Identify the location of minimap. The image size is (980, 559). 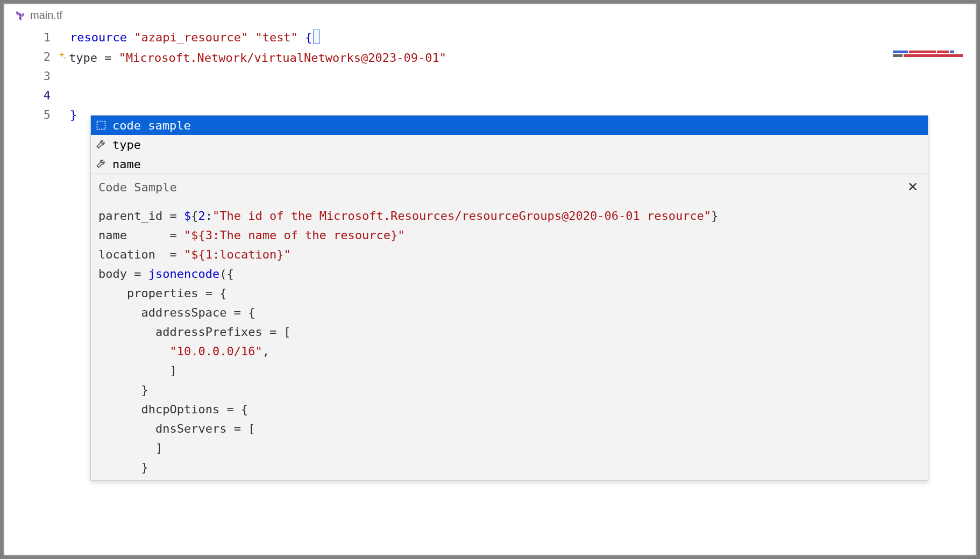
(931, 56).